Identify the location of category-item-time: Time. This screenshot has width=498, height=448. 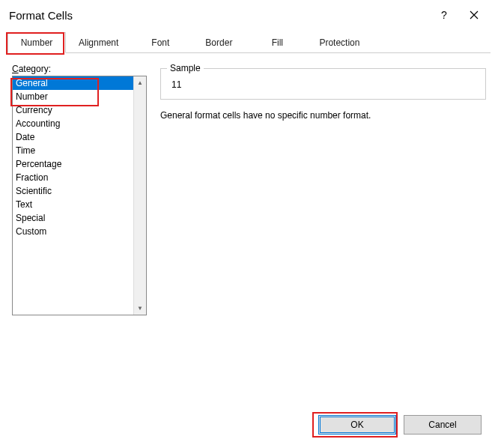
(73, 151).